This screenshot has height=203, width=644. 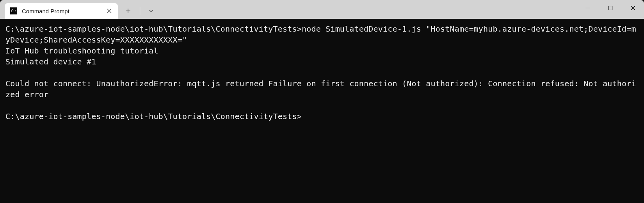 I want to click on new-tab-button, so click(x=128, y=11).